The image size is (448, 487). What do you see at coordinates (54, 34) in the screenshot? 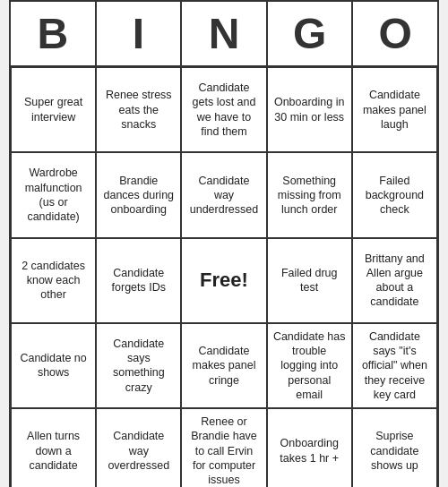
I see `bingo-letter-b: B` at bounding box center [54, 34].